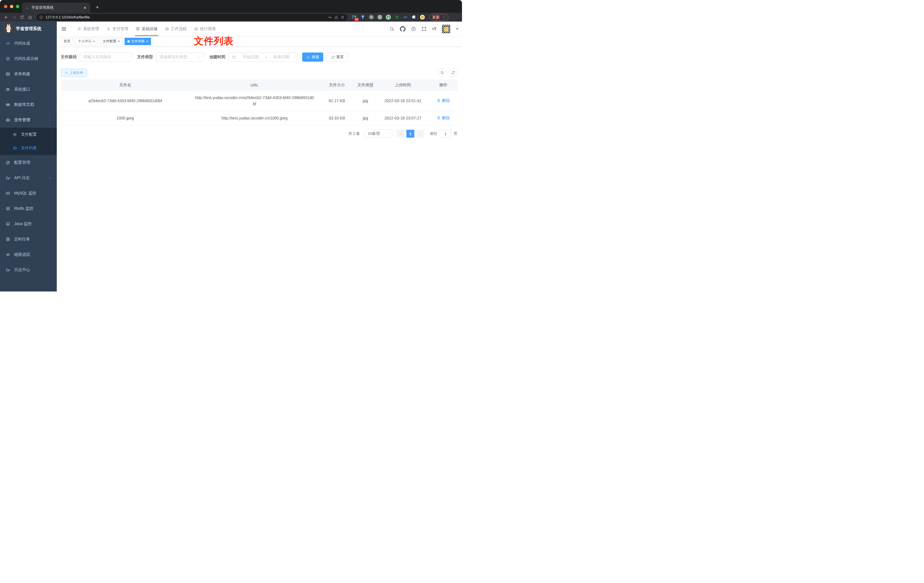 The image size is (924, 583). Describe the element at coordinates (337, 101) in the screenshot. I see `cell-file-size: 81.17 KB` at that location.